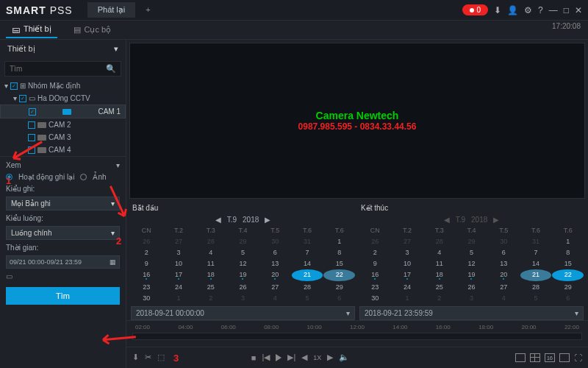 The width and height of the screenshot is (588, 368). I want to click on export-icon: ⬇, so click(135, 358).